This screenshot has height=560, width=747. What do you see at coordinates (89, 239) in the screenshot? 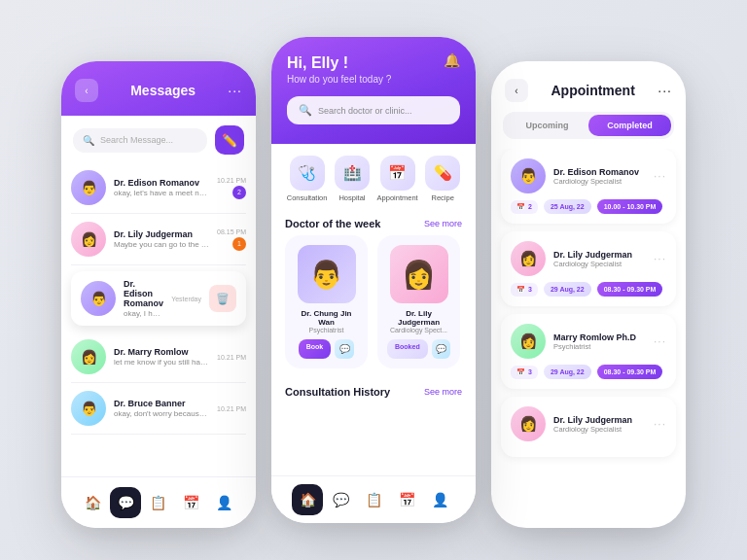
I see `avatar: 👩` at bounding box center [89, 239].